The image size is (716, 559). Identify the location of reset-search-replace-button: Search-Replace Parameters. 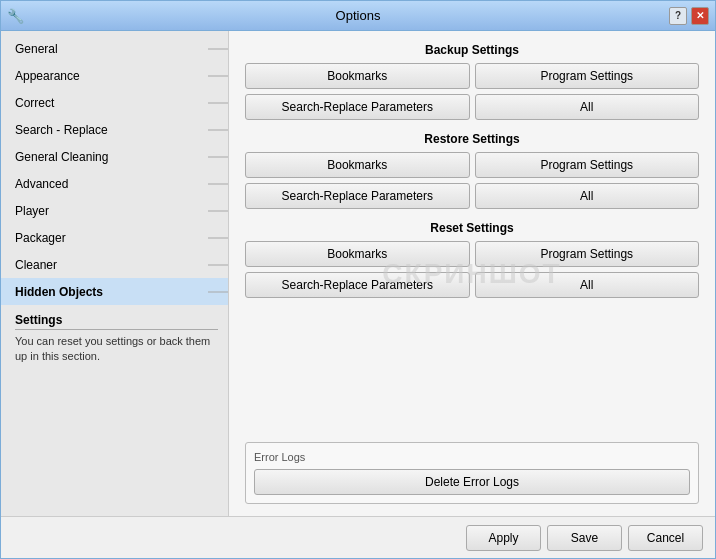
(358, 285).